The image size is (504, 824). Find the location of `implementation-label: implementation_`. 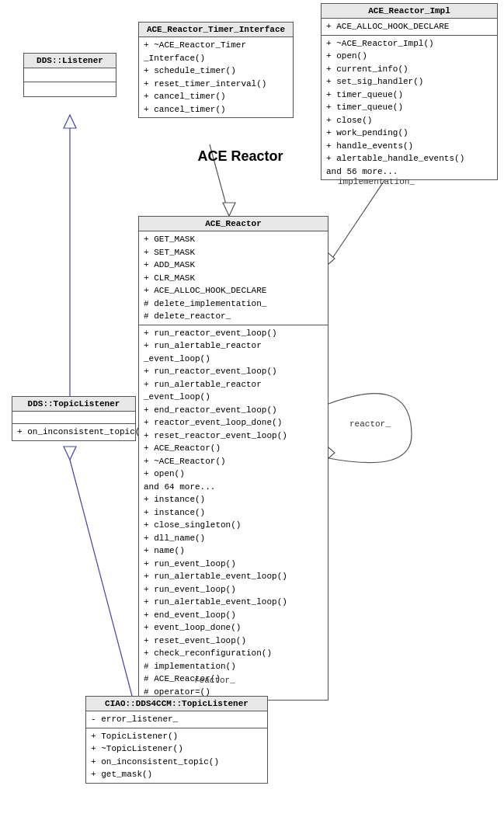

implementation-label: implementation_ is located at coordinates (376, 182).